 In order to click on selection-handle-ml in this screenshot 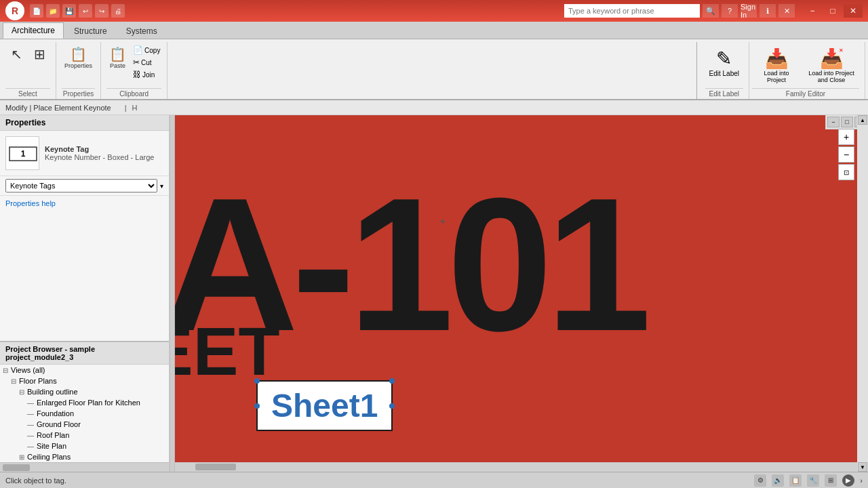, I will do `click(257, 406)`.